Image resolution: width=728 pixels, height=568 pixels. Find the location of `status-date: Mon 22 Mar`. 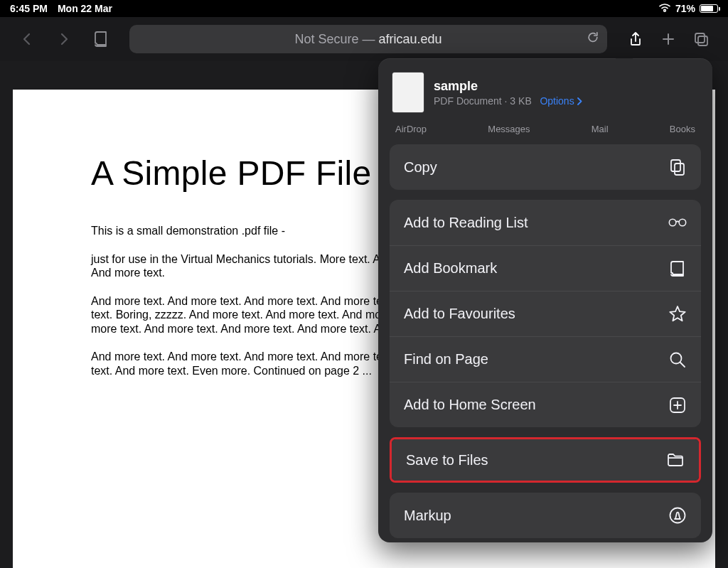

status-date: Mon 22 Mar is located at coordinates (85, 9).